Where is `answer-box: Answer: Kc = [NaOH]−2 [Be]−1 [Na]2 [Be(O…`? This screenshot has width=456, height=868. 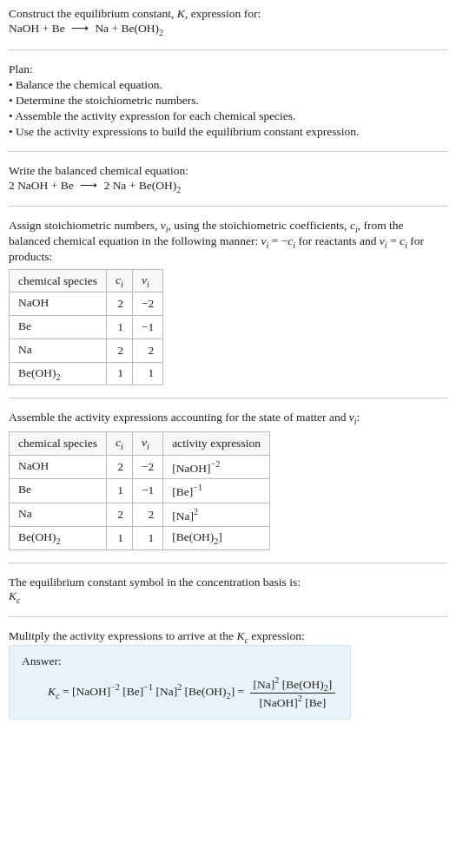 answer-box: Answer: Kc = [NaOH]−2 [Be]−1 [Na]2 [Be(O… is located at coordinates (180, 682).